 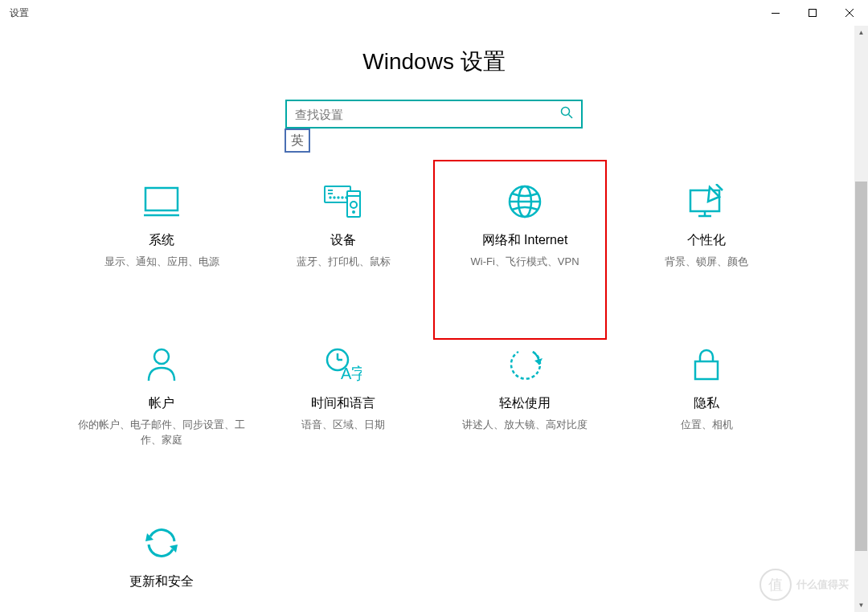 What do you see at coordinates (343, 226) in the screenshot?
I see `tile-devices: 设备 蓝牙、打印机、鼠标` at bounding box center [343, 226].